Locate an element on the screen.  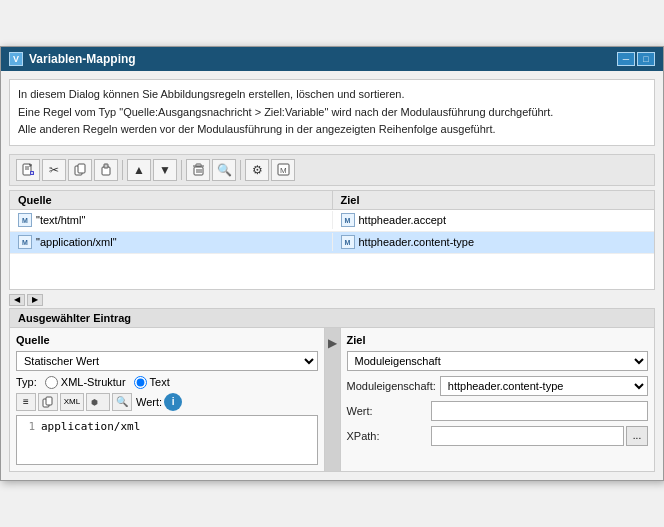
code-value: application/xml is located at coordinates (177, 440).